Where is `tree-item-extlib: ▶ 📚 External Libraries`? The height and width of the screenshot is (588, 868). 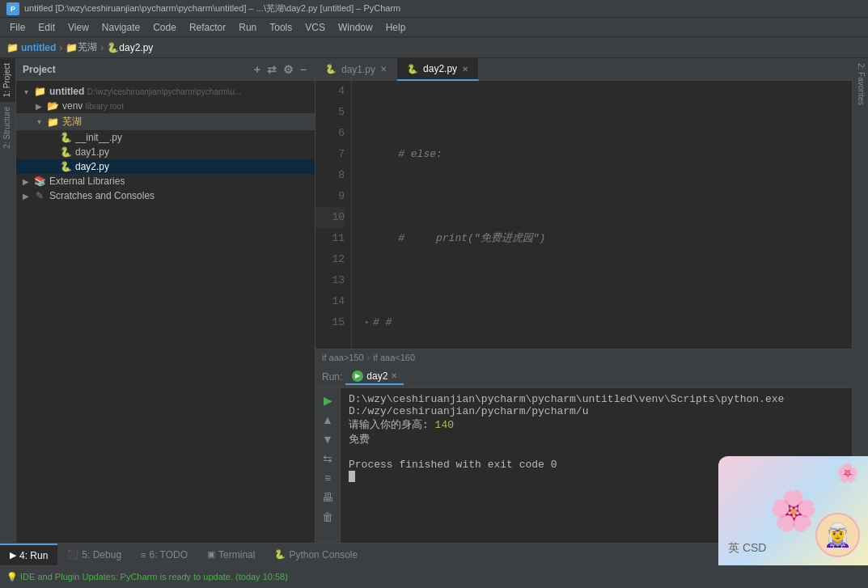 tree-item-extlib: ▶ 📚 External Libraries is located at coordinates (165, 181).